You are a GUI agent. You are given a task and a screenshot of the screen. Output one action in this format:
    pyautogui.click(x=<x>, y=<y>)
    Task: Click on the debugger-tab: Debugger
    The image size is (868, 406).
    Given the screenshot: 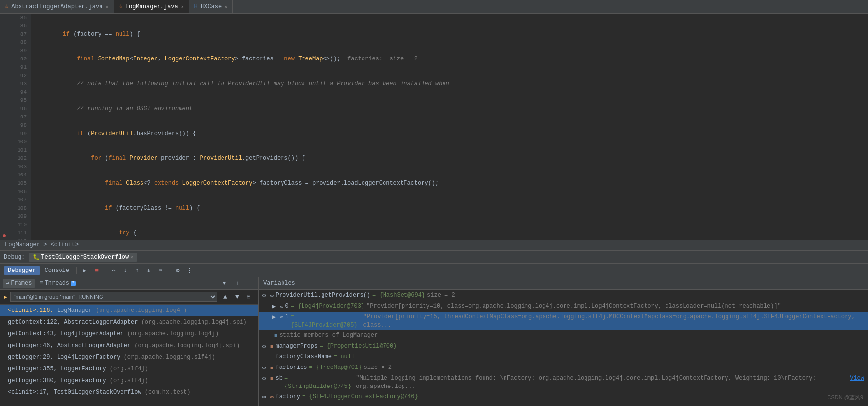 What is the action you would take?
    pyautogui.click(x=22, y=271)
    